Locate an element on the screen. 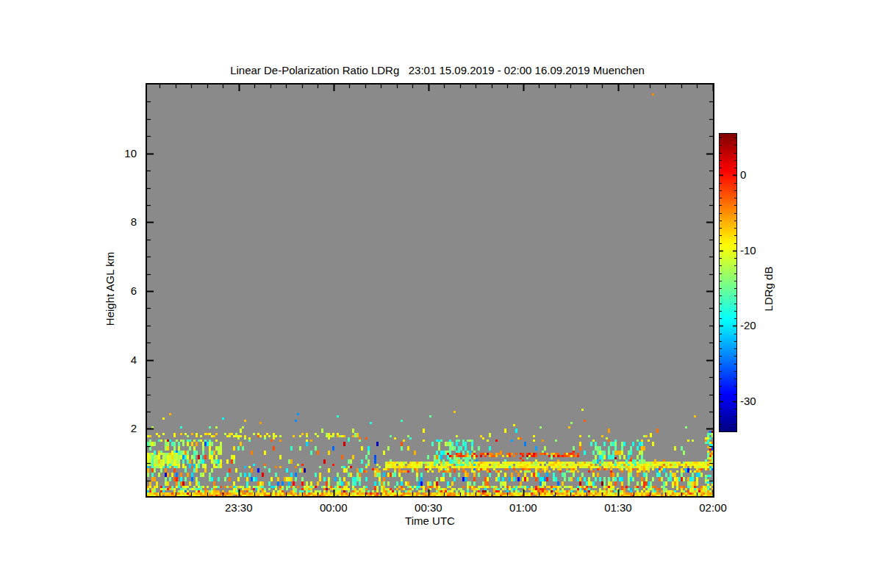  colorbar-tick-label: -20 is located at coordinates (759, 326).